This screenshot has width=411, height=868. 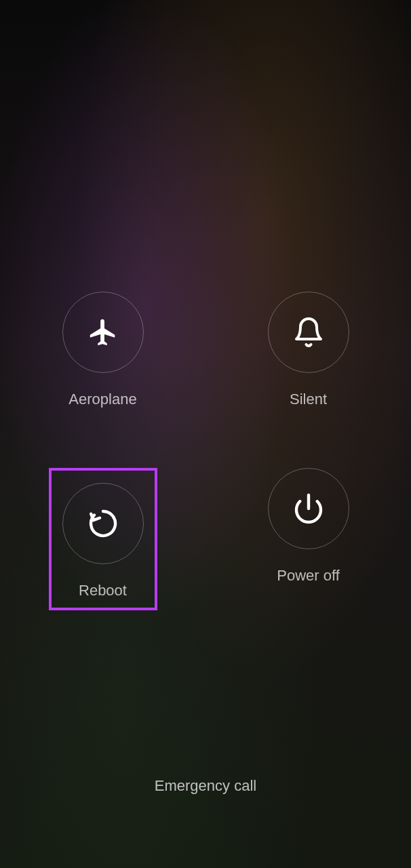 I want to click on reboot-option: Reboot, so click(x=103, y=539).